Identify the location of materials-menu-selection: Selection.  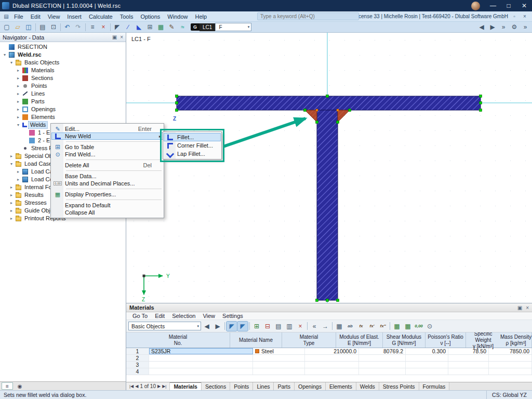
(184, 316).